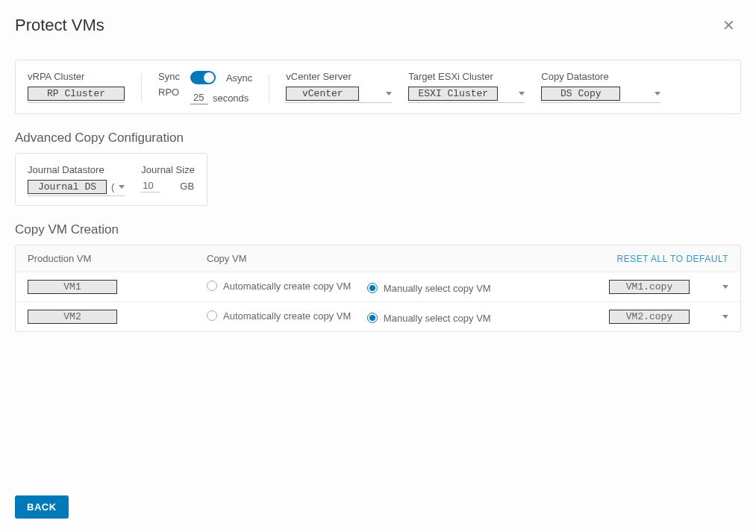 This screenshot has height=532, width=756. I want to click on copy-creation-title: Copy VM Creation, so click(378, 230).